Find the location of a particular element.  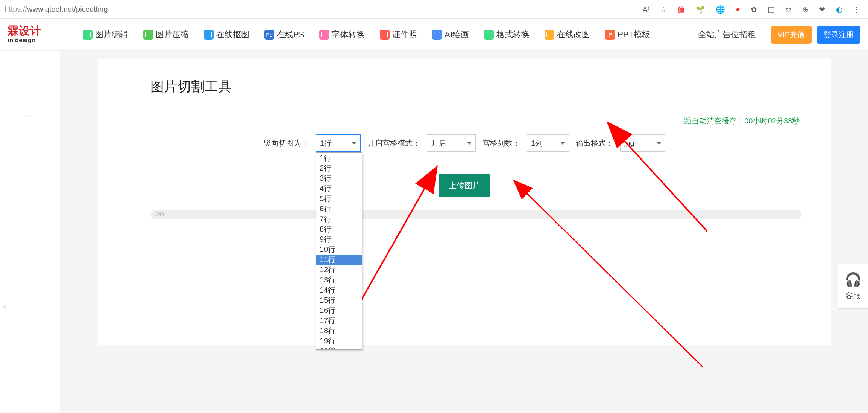

extension-icon-5: ⊕ is located at coordinates (806, 9).